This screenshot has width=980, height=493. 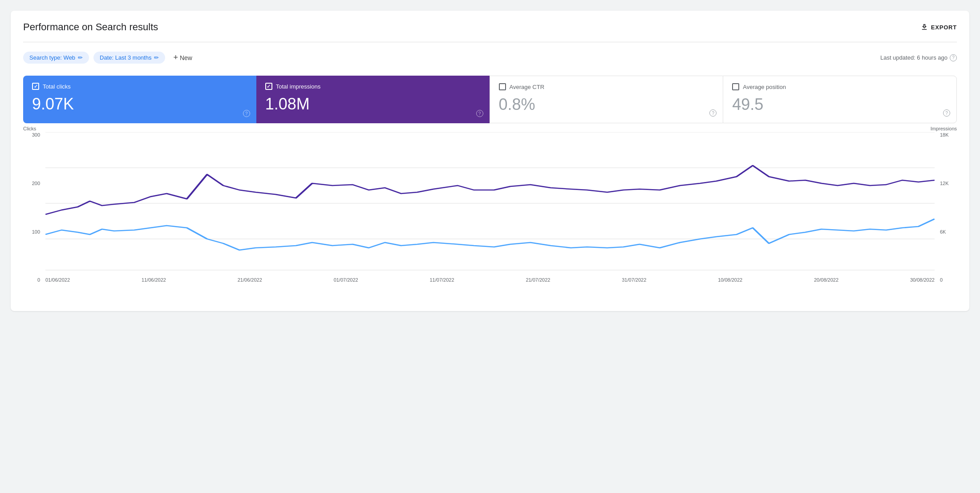 I want to click on metric-card-header-clicks: Total clicks, so click(x=140, y=86).